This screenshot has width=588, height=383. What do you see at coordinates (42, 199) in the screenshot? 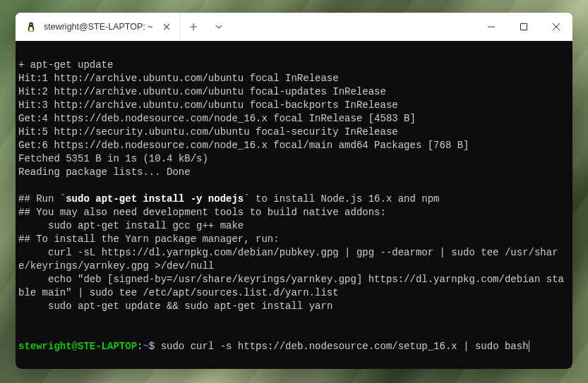
I see `terminal-line: ## Run `` at bounding box center [42, 199].